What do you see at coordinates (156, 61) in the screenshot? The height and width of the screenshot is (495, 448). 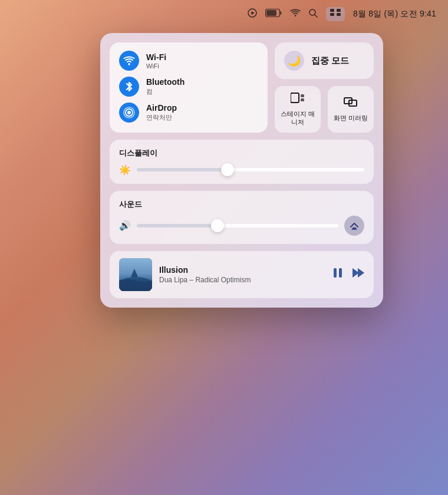 I see `wifi-text: Wi-Fi WiFi` at bounding box center [156, 61].